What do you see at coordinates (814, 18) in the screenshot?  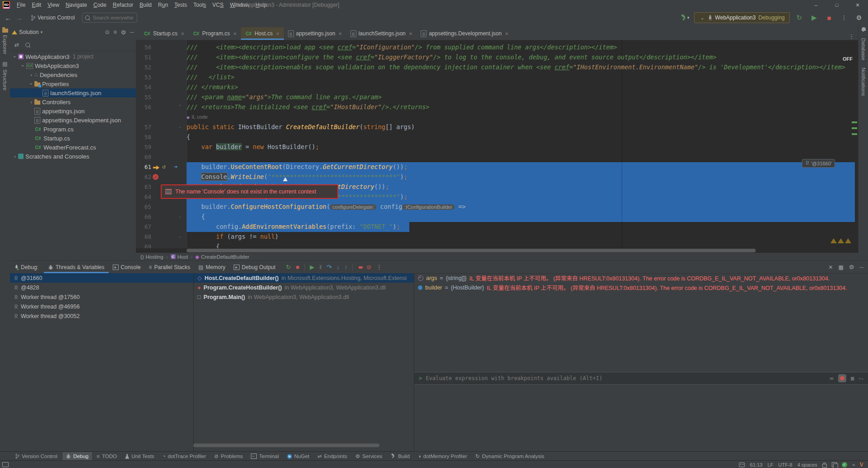 I see `resume-icon: ▶` at bounding box center [814, 18].